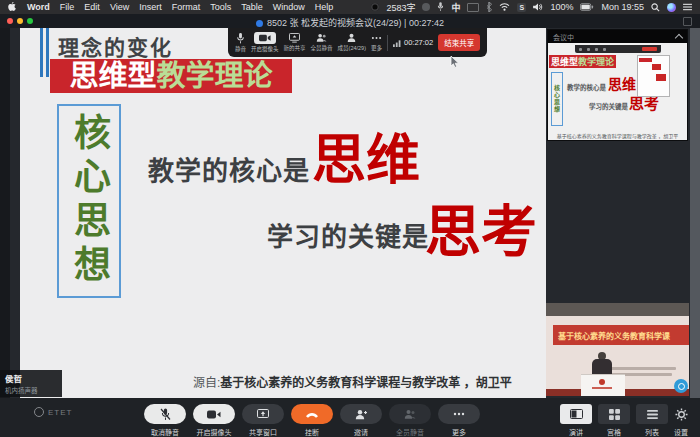  I want to click on wifi-icon, so click(504, 7).